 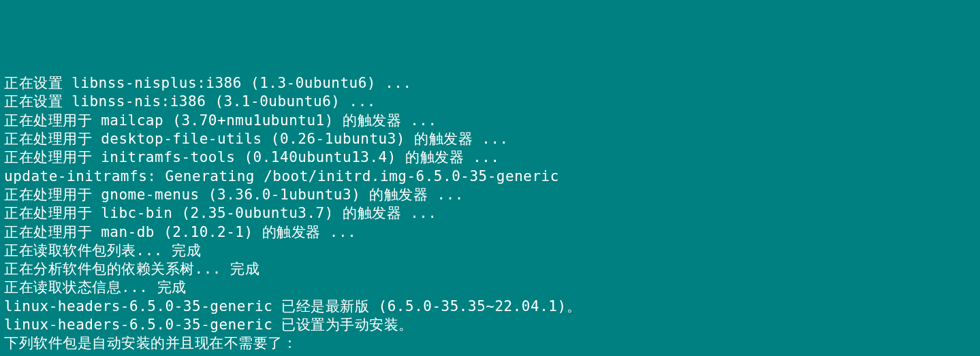 I want to click on terminal-line: 正在设置 libnss-nisplus:i386 (1.3-0ubuntu6) …, so click(x=490, y=83).